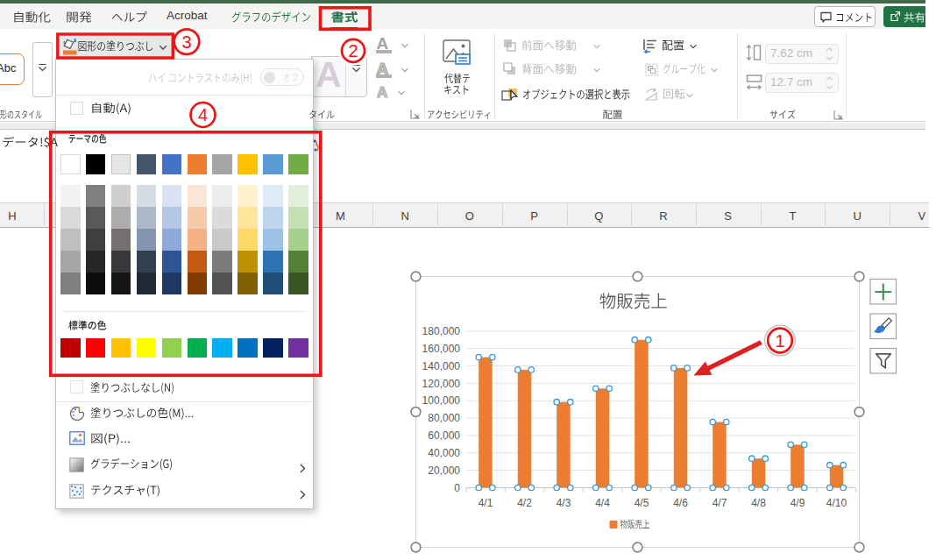 The image size is (943, 560). I want to click on svg-text: 60,000, so click(443, 436).